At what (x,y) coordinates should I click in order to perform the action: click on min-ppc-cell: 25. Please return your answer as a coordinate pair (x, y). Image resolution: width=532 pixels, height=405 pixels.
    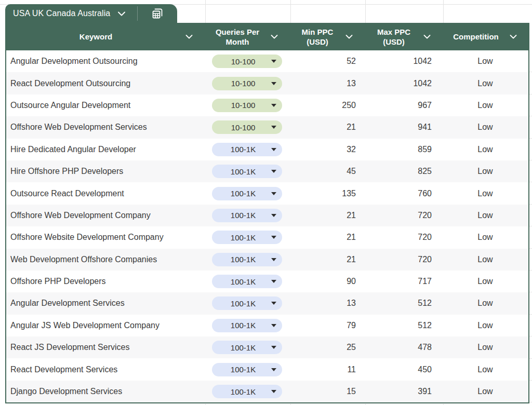
    Looking at the image, I should click on (327, 347).